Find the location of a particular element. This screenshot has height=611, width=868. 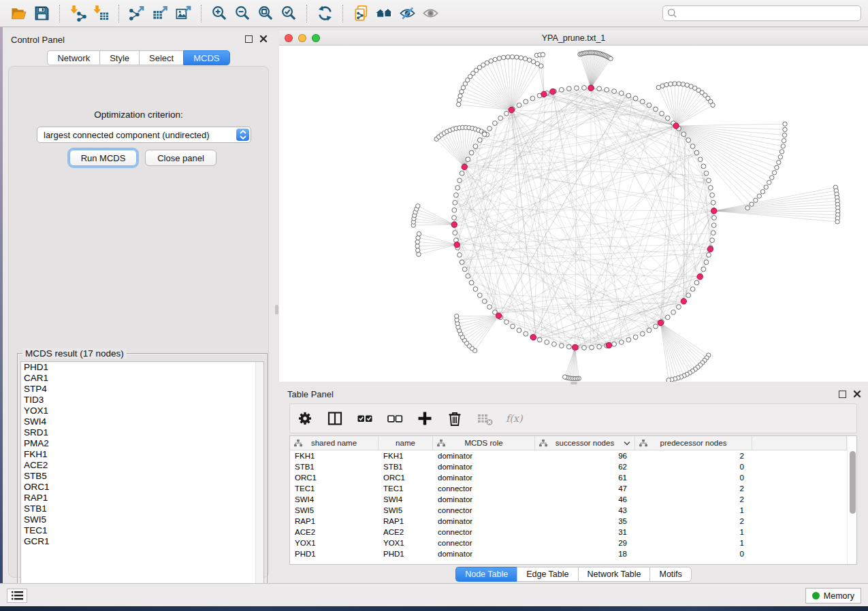

result-node-item: SWI4 is located at coordinates (142, 422).